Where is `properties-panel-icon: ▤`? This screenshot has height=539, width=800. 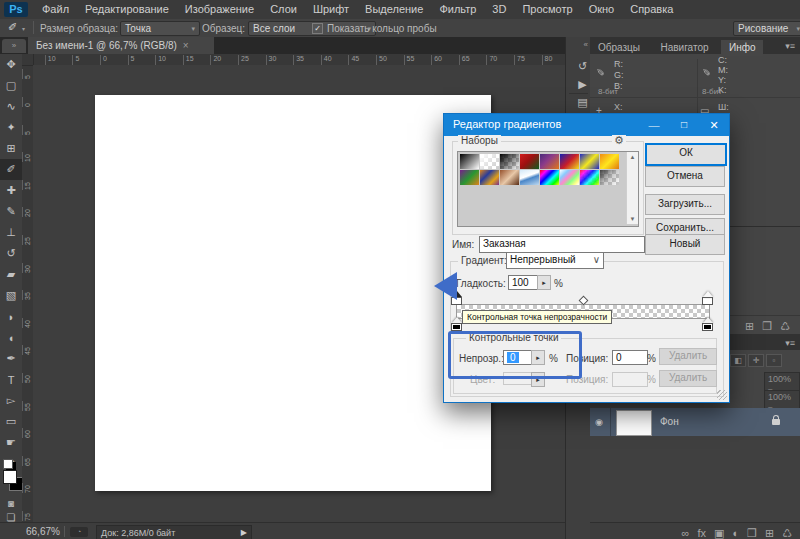 properties-panel-icon: ▤ is located at coordinates (582, 102).